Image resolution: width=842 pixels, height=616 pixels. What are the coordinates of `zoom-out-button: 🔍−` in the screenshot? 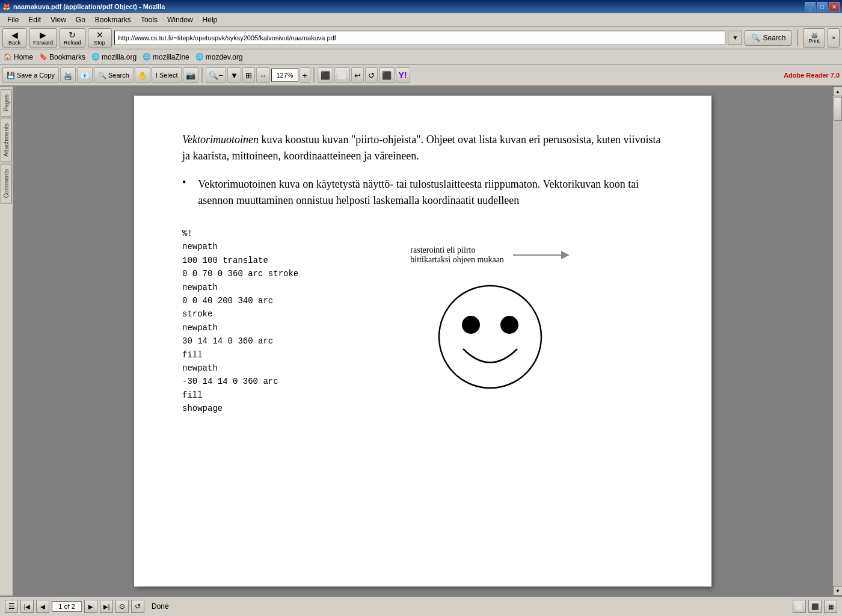 It's located at (216, 75).